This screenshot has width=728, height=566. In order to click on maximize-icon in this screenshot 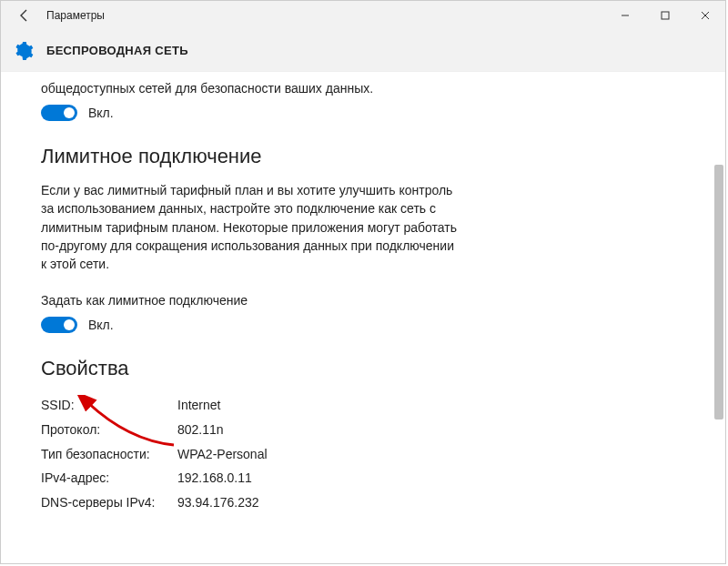, I will do `click(665, 15)`.